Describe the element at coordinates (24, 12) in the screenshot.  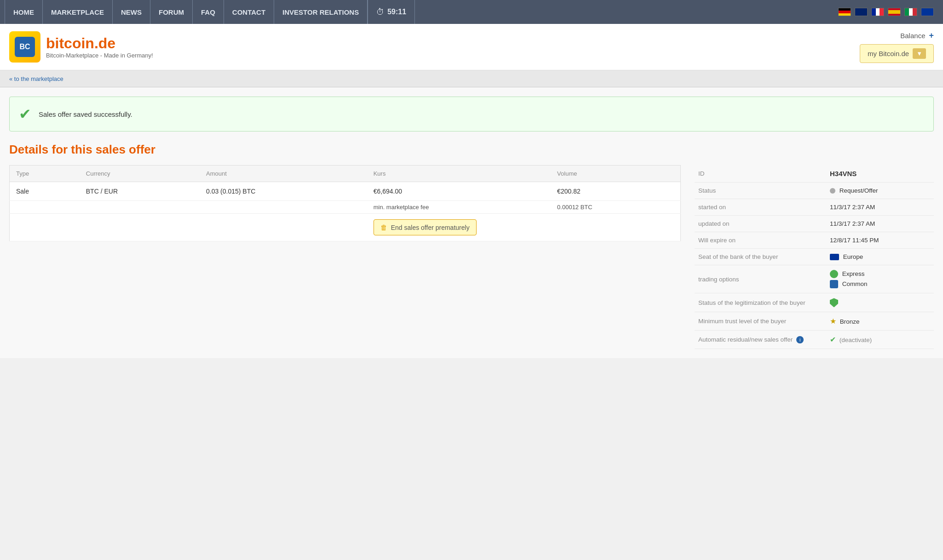
I see `nav-home: HOME` at that location.